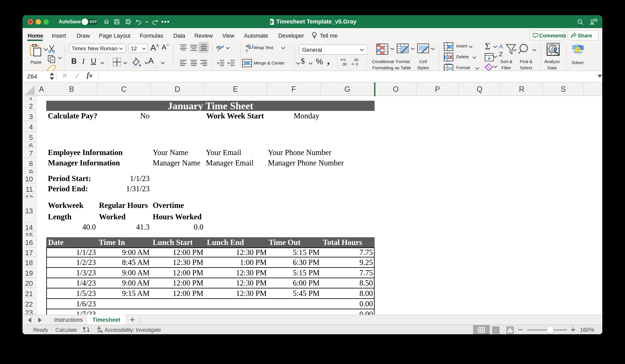  Describe the element at coordinates (501, 46) in the screenshot. I see `svg-text: A` at that location.